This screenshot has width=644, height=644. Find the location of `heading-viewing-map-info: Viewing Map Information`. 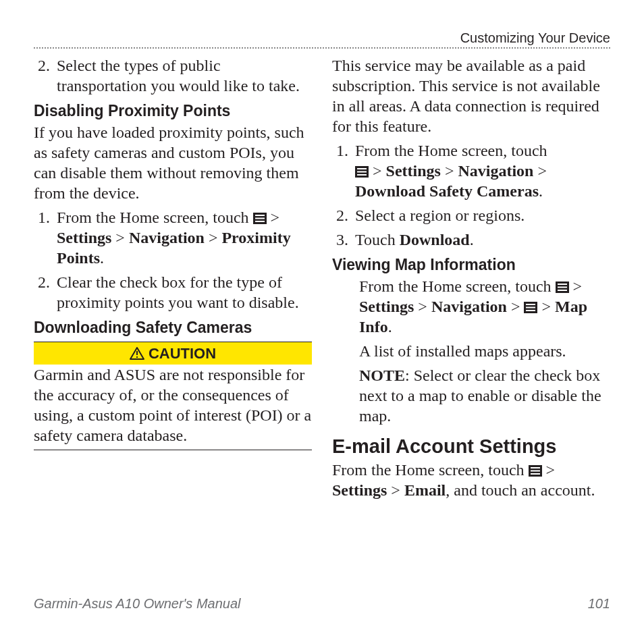

heading-viewing-map-info: Viewing Map Information is located at coordinates (471, 265).